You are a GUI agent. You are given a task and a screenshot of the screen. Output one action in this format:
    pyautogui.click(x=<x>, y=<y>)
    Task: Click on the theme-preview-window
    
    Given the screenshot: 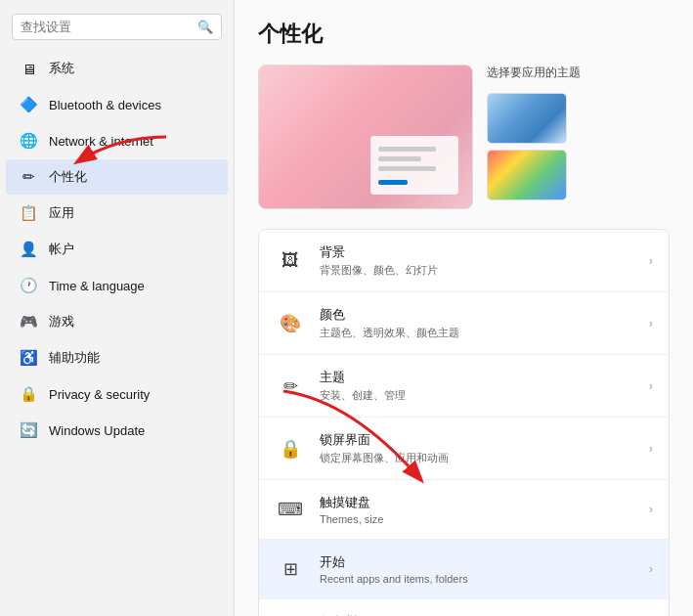 What is the action you would take?
    pyautogui.click(x=414, y=165)
    